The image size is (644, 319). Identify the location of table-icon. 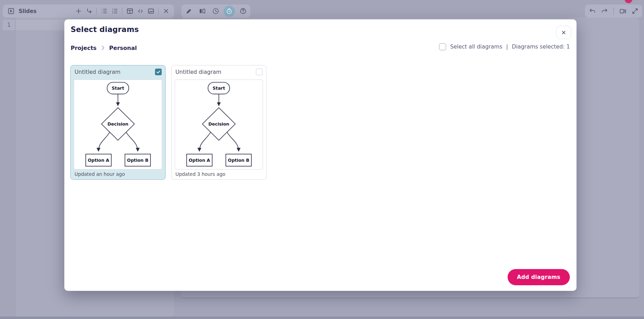
(130, 11).